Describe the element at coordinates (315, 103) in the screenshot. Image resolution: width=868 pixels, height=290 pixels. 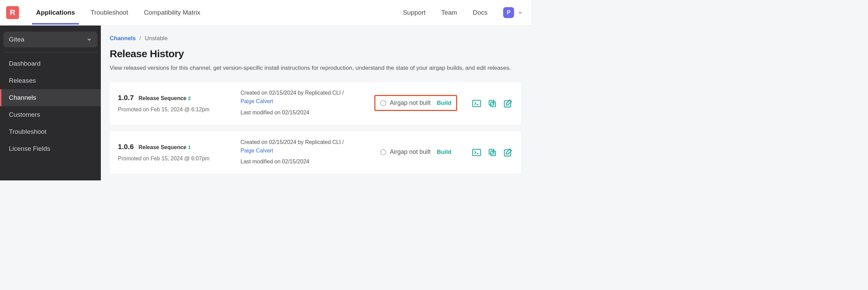
I see `release-card: 1.0.7Release Sequence 2Promoted on Feb 1…` at that location.